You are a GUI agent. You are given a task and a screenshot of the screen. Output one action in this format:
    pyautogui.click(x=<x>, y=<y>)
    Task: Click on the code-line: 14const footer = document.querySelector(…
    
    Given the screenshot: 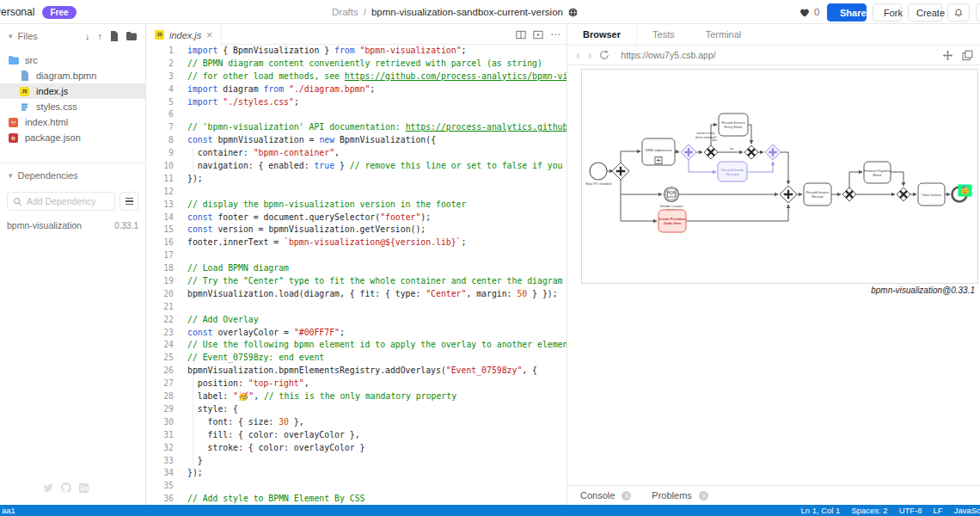 What is the action you would take?
    pyautogui.click(x=356, y=218)
    